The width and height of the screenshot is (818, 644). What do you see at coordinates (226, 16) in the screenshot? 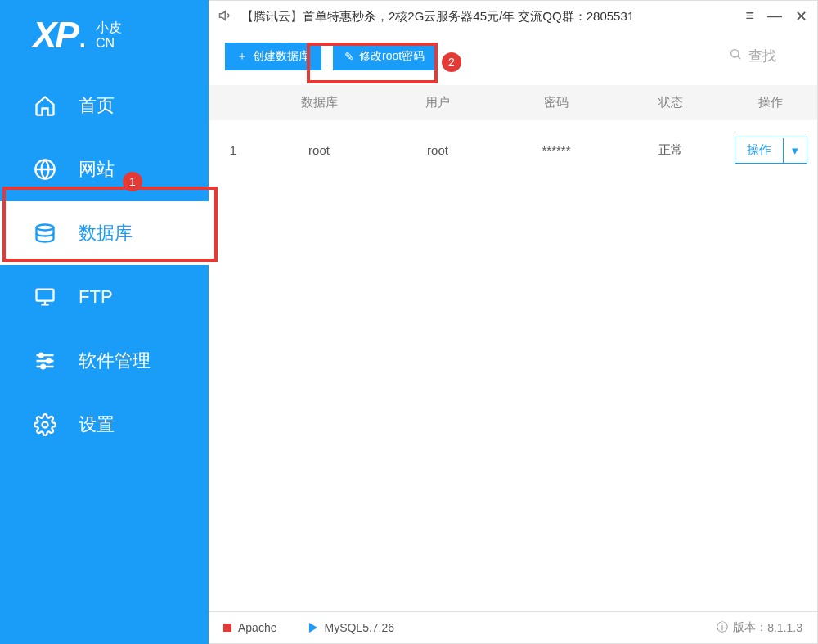
I see `sound-icon` at bounding box center [226, 16].